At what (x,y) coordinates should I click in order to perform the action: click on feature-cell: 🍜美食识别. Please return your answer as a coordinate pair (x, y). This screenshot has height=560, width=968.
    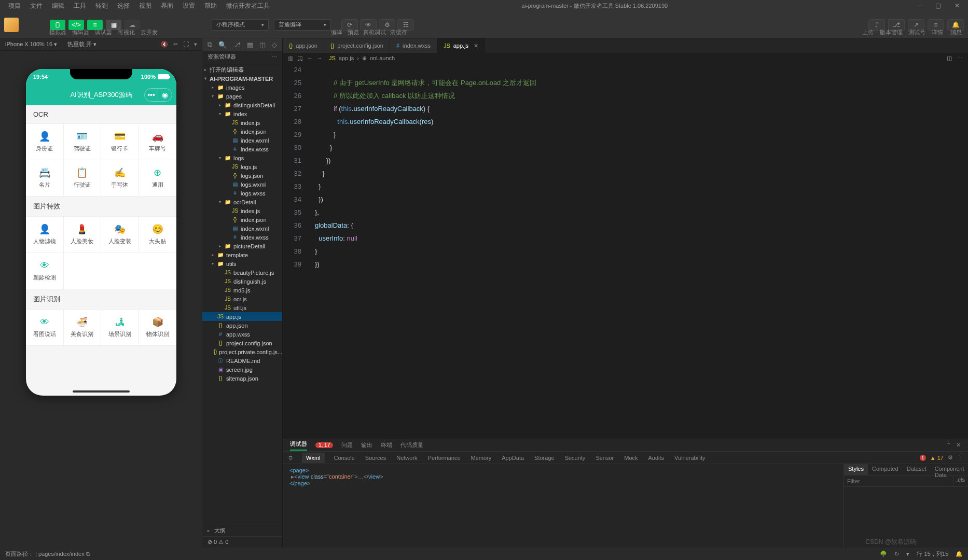
    Looking at the image, I should click on (83, 328).